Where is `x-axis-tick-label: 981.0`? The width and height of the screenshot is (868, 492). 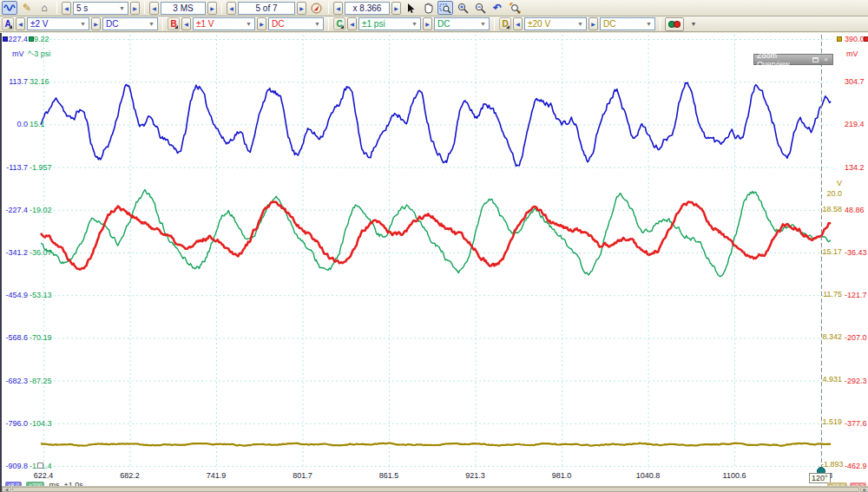 x-axis-tick-label: 981.0 is located at coordinates (562, 476).